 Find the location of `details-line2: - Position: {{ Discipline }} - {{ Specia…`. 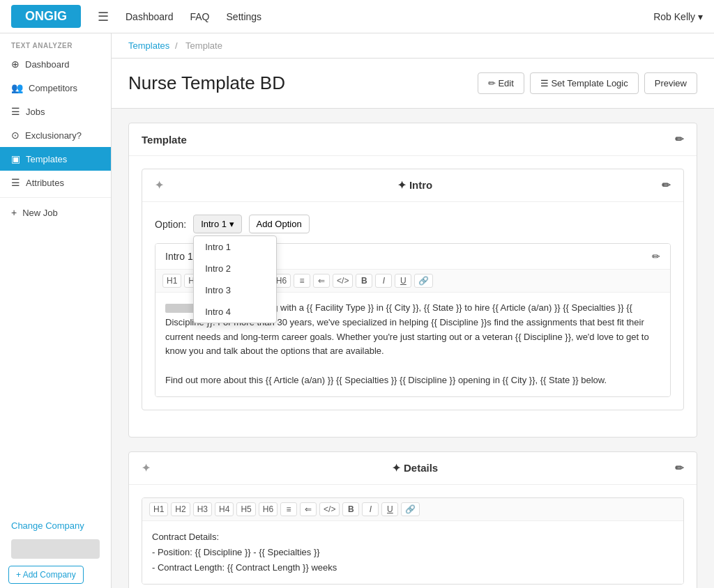

details-line2: - Position: {{ Discipline }} - {{ Specia… is located at coordinates (236, 552).